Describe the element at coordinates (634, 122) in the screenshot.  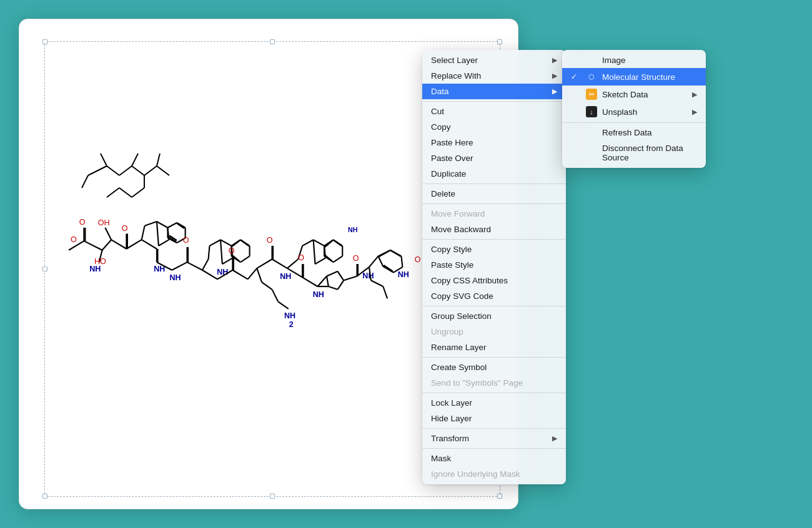
I see `submenu-separator` at that location.